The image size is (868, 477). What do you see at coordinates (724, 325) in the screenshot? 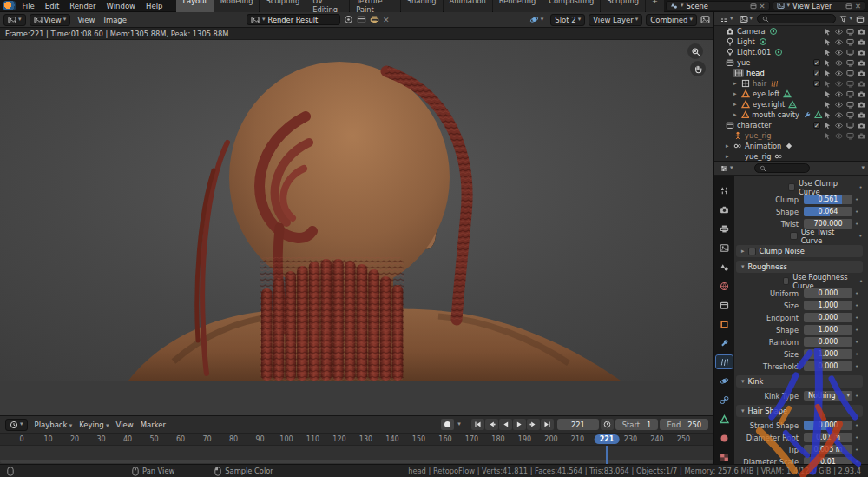
I see `properties-tab-object` at bounding box center [724, 325].